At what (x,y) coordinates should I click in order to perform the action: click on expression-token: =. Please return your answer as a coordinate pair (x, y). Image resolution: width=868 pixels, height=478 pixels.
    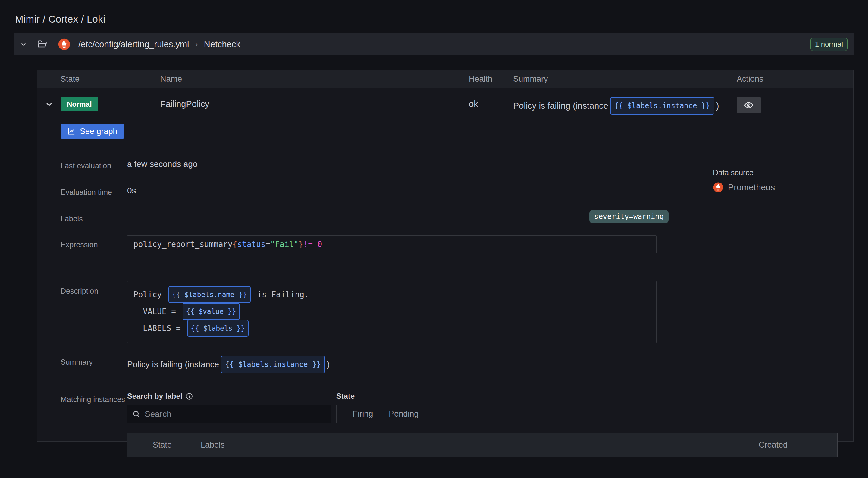
    Looking at the image, I should click on (268, 245).